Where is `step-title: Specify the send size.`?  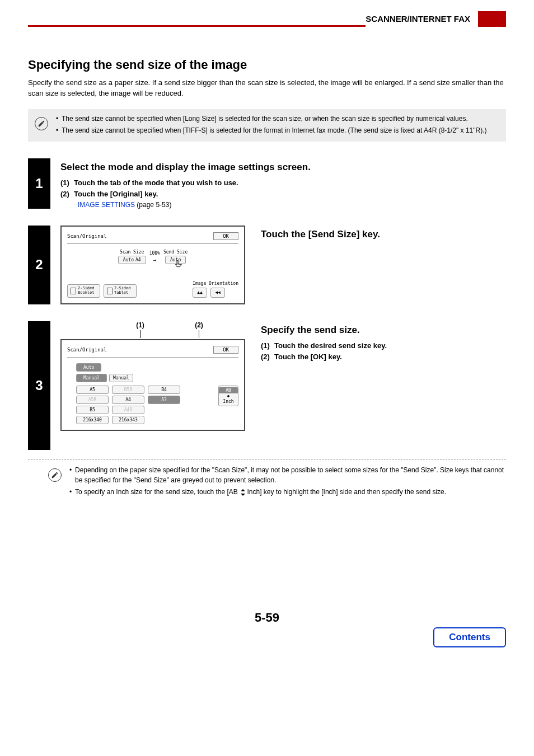
step-title: Specify the send size. is located at coordinates (324, 330).